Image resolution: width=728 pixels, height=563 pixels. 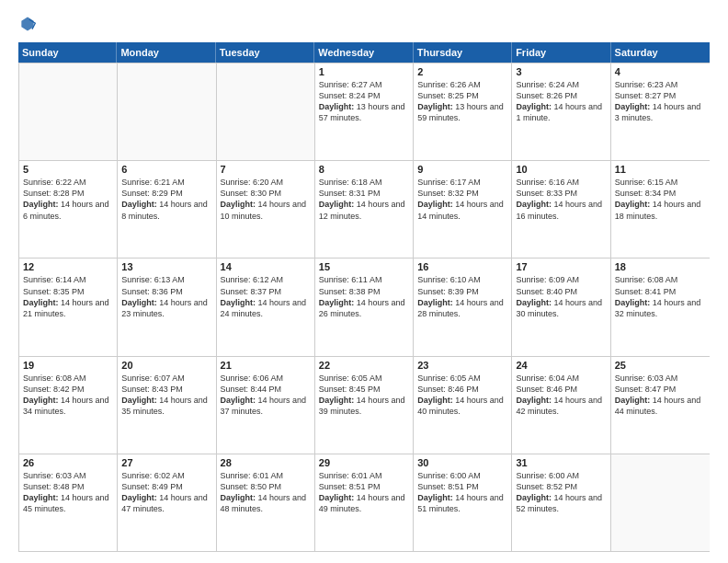 What do you see at coordinates (463, 405) in the screenshot?
I see `calendar-cell-23: 23Sunrise: 6:05 AMSunset: 8:46 PMDayligh…` at bounding box center [463, 405].